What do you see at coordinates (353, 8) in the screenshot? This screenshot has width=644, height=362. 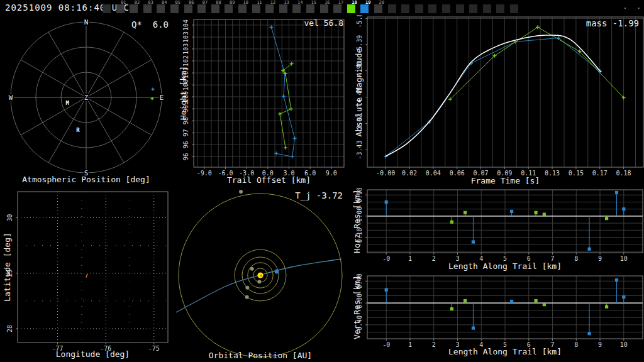 I see `frame-thumb-18: 18` at bounding box center [353, 8].